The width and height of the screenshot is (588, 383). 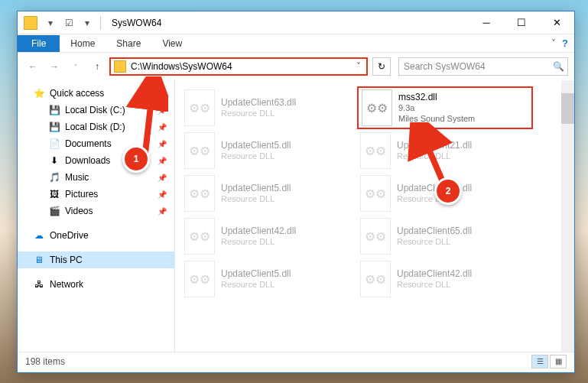 I want to click on sidebar-item: 🖼Pictures📌, so click(x=96, y=194).